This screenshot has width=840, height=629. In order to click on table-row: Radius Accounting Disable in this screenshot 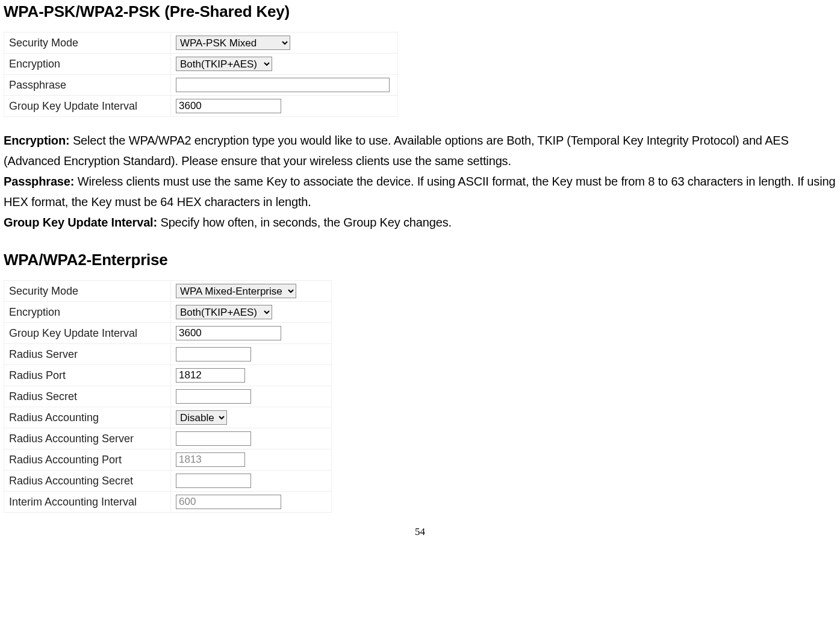, I will do `click(168, 418)`.